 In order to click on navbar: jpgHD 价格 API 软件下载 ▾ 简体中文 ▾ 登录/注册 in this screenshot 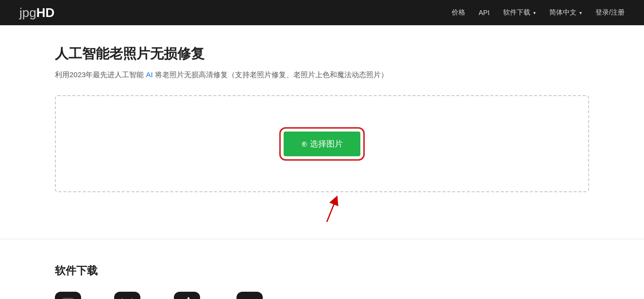, I will do `click(322, 13)`.